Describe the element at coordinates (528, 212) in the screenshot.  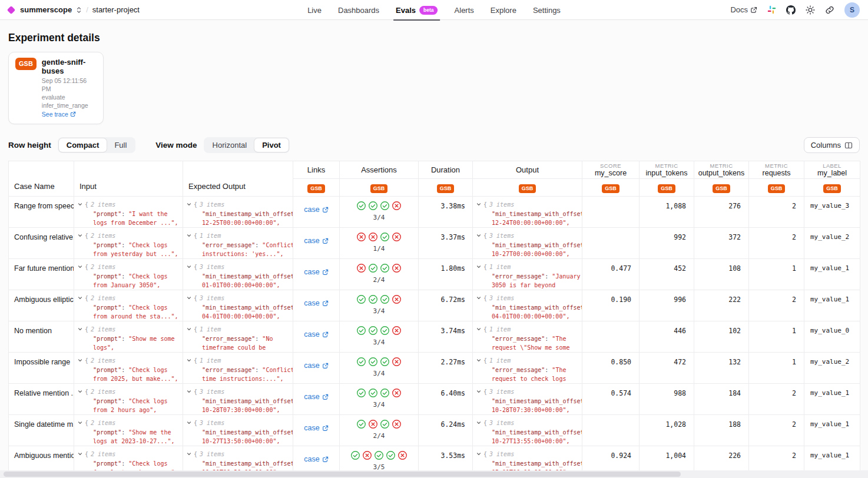
I see `output-cell: {3 items"min_timestamp_with_offset":12-2…` at that location.